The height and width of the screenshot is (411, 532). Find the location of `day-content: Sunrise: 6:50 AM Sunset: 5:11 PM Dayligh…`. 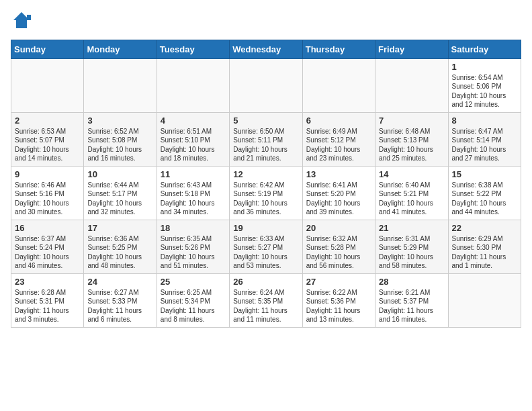

day-content: Sunrise: 6:50 AM Sunset: 5:11 PM Dayligh… is located at coordinates (266, 145).